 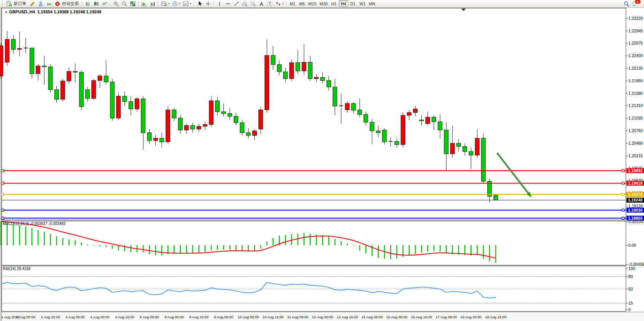 What do you see at coordinates (236, 4) in the screenshot?
I see `trendline-button` at bounding box center [236, 4].